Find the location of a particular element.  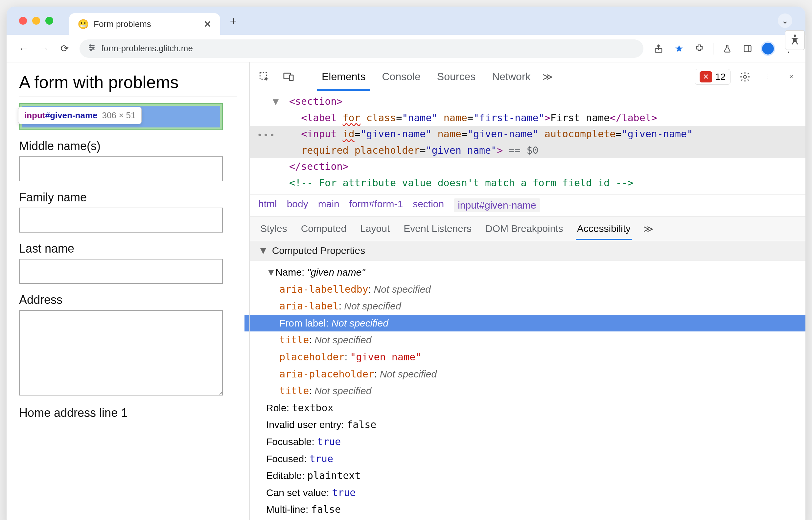

error-count: 12 is located at coordinates (720, 77).